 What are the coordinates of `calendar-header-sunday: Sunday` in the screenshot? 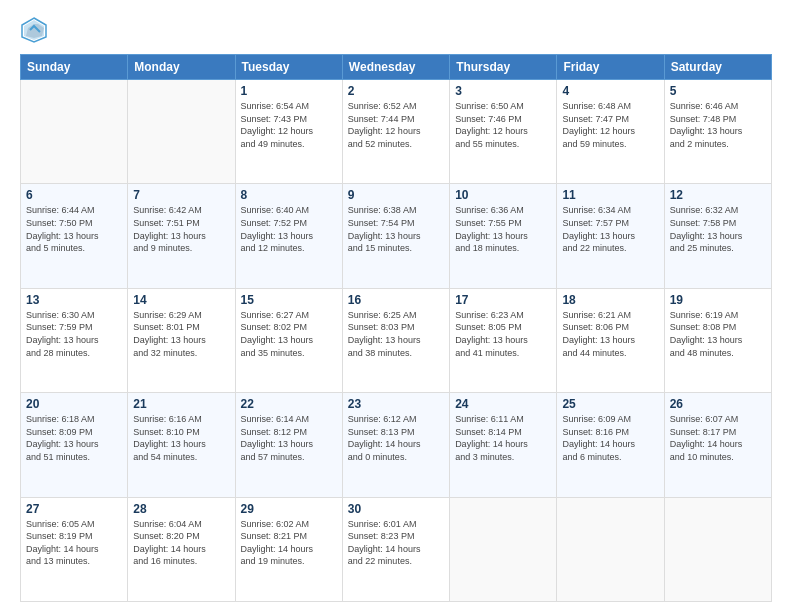 It's located at (74, 68).